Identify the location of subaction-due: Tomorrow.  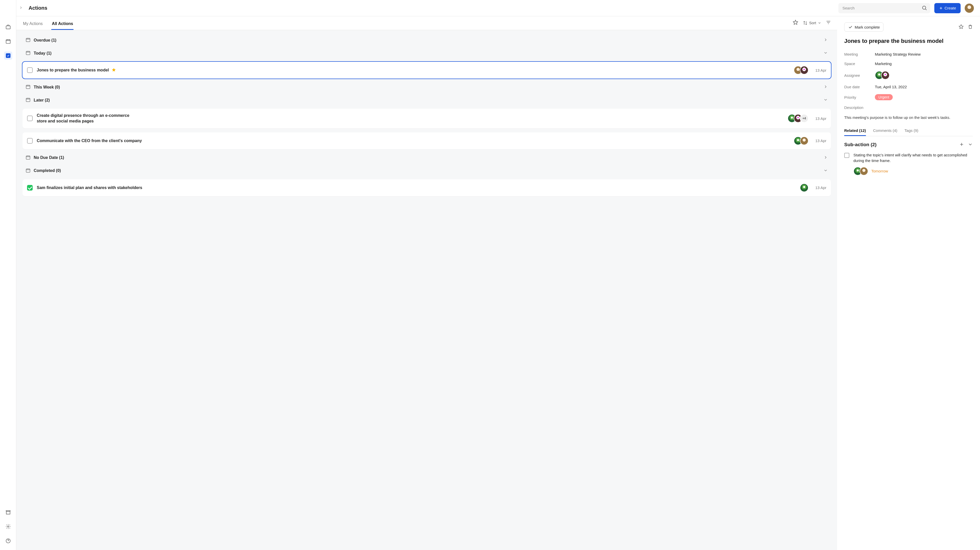
(880, 171).